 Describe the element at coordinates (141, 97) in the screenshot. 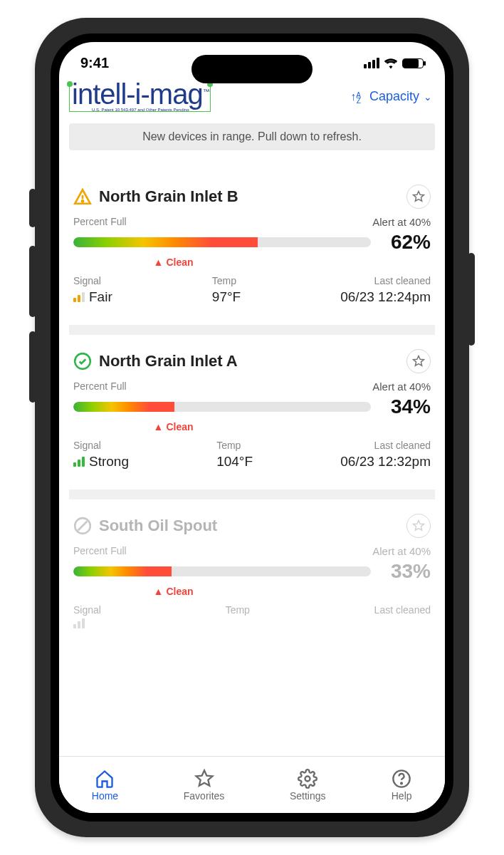

I see `app-logo: intell-i-mag™ U.S. Patent 10,543,497 and…` at that location.